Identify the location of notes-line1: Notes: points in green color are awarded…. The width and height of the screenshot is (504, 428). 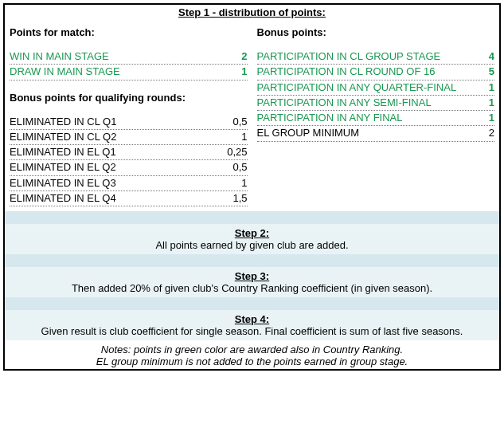
(252, 349).